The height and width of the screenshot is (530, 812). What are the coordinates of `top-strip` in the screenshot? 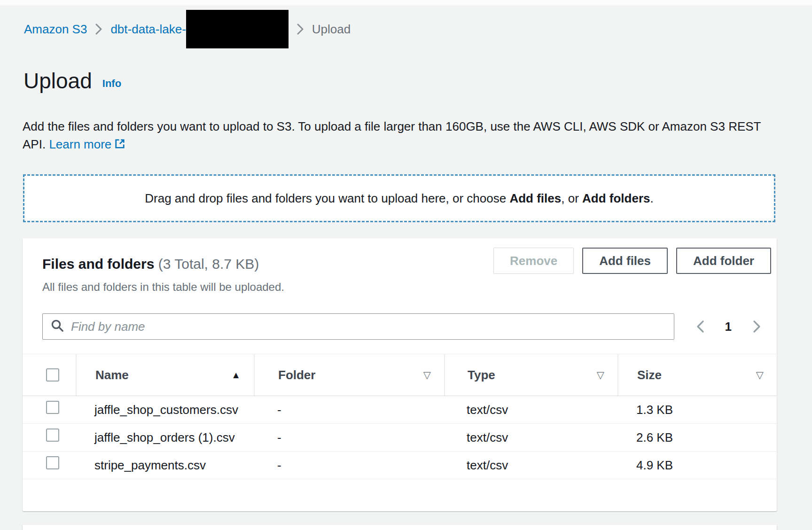 It's located at (406, 3).